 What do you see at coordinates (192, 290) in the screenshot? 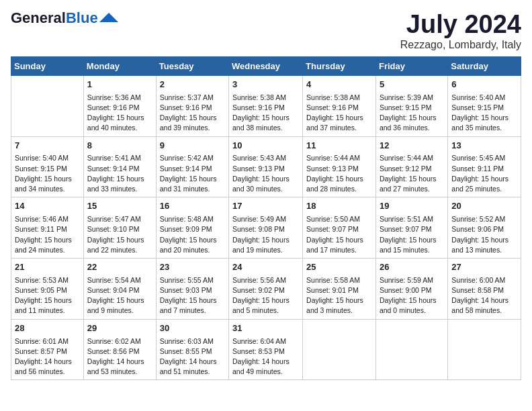
I see `cell-info-line: Sunset: 9:03 PM` at bounding box center [192, 290].